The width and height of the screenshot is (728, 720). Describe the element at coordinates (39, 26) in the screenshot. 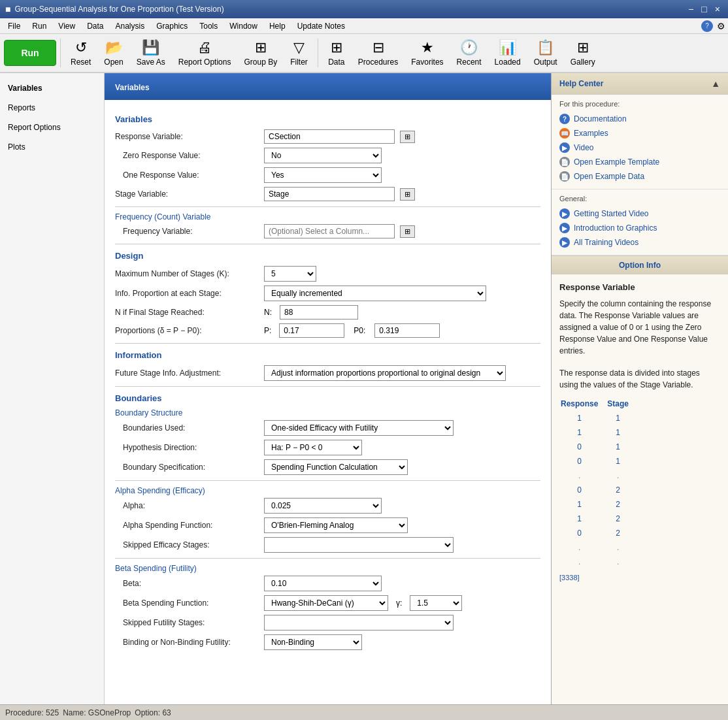

I see `menu-run: Run` at that location.